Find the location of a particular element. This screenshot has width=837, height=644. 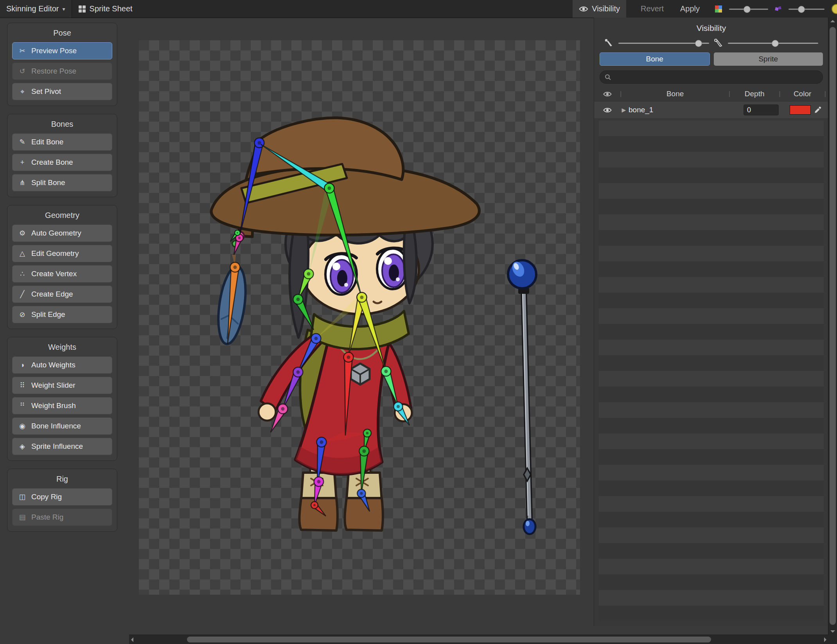

vertical-scroll-thumb is located at coordinates (833, 326).